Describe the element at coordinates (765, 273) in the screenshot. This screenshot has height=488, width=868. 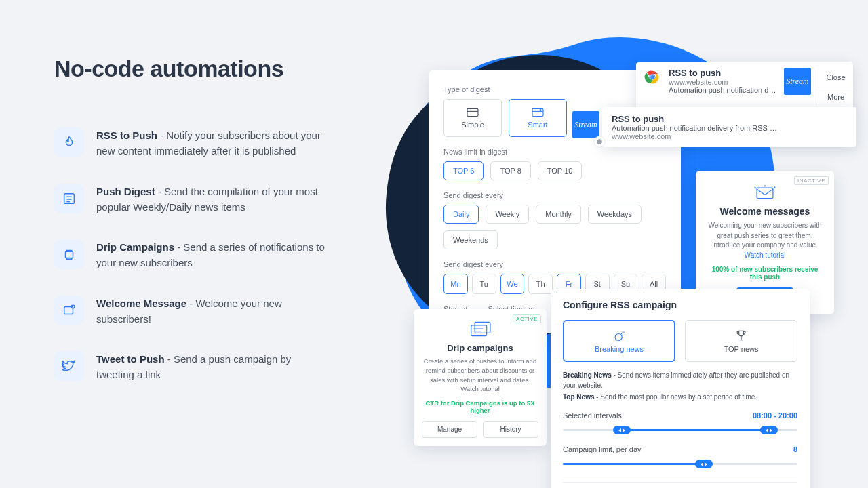
I see `welcome-stat: 100% of new subscribers receive this pus…` at that location.